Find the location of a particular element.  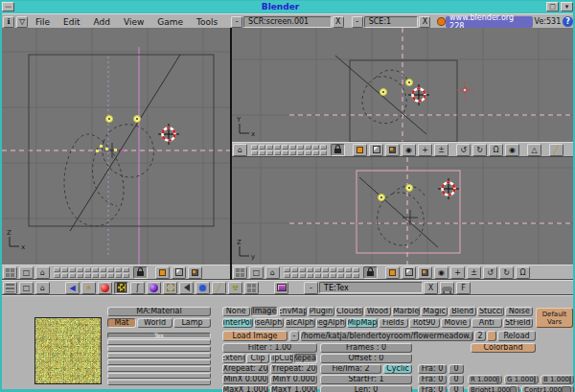

edit-buttons-icon is located at coordinates (171, 288).